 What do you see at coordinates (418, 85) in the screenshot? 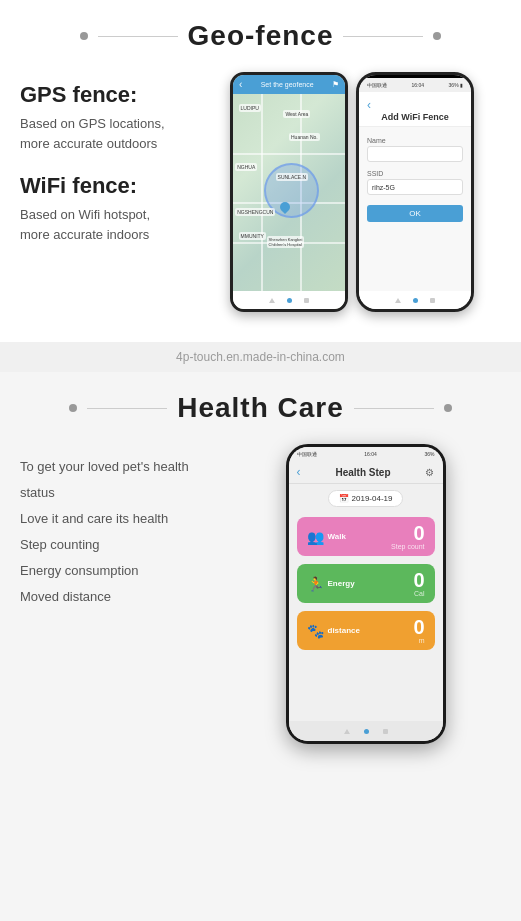
I see `wifi-time: 16:04` at bounding box center [418, 85].